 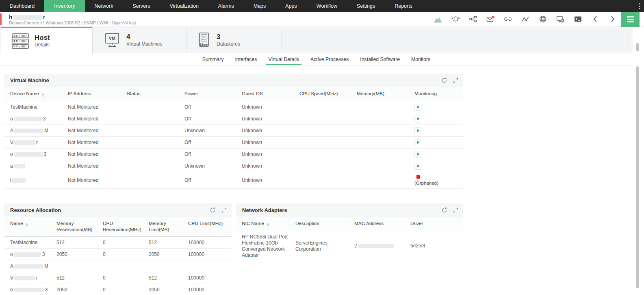 What do you see at coordinates (265, 94) in the screenshot?
I see `column-header: Guest OS` at bounding box center [265, 94].